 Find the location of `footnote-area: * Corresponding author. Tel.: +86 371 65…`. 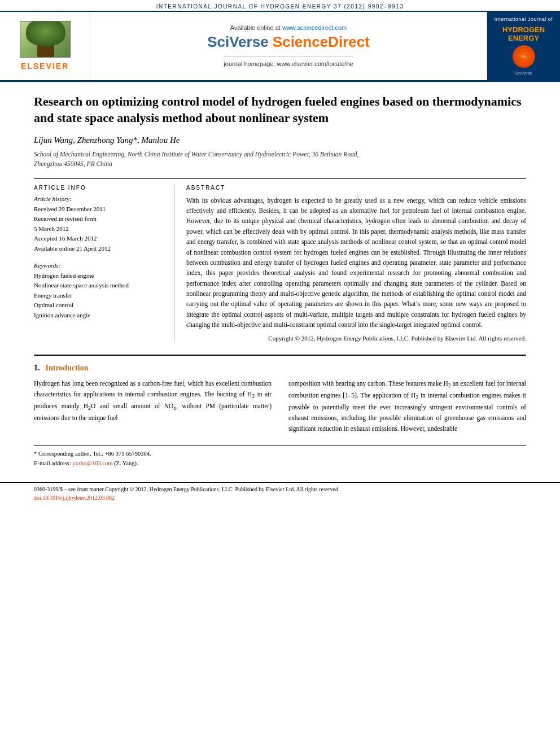

footnote-area: * Corresponding author. Tel.: +86 371 65… is located at coordinates (280, 457).